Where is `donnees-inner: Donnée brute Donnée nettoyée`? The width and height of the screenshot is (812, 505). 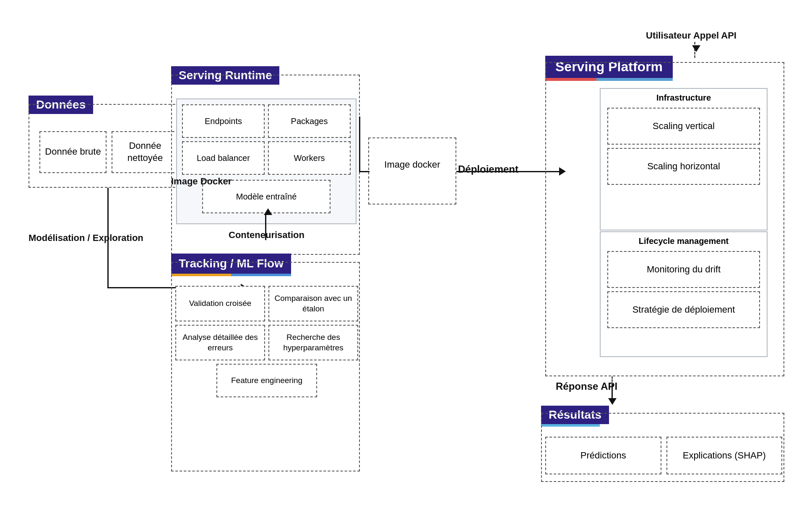 donnees-inner: Donnée brute Donnée nettoyée is located at coordinates (109, 152).